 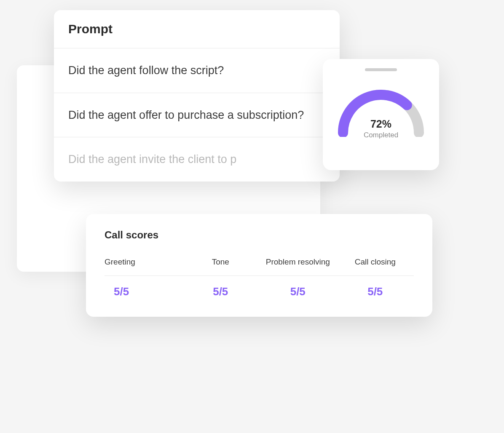 I want to click on gauge-label: Completed, so click(x=381, y=135).